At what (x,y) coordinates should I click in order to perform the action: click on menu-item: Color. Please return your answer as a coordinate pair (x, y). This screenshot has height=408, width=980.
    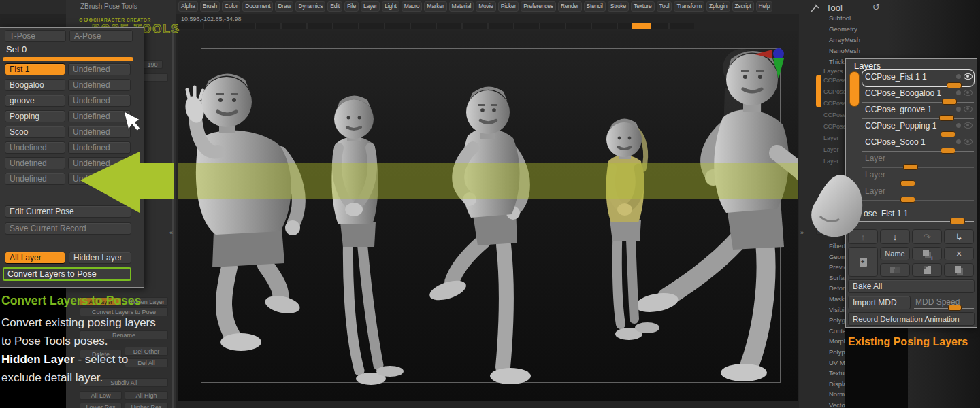
    Looking at the image, I should click on (231, 7).